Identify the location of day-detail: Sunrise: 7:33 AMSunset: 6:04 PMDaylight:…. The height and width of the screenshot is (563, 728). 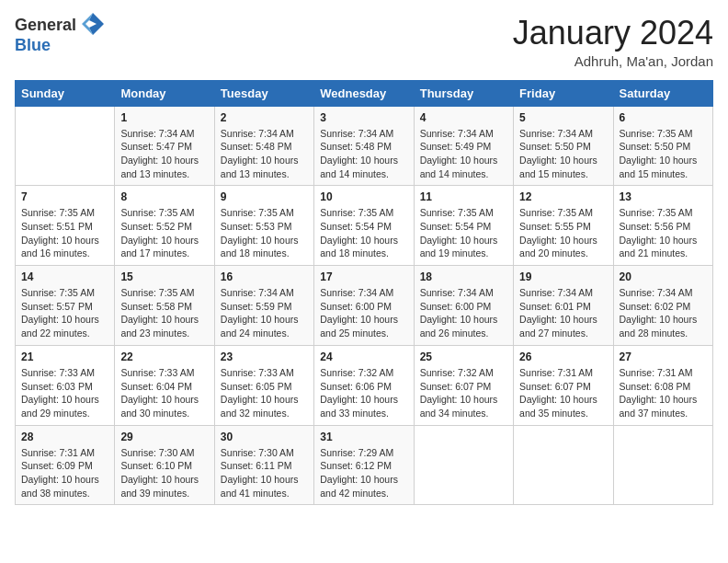
(164, 394).